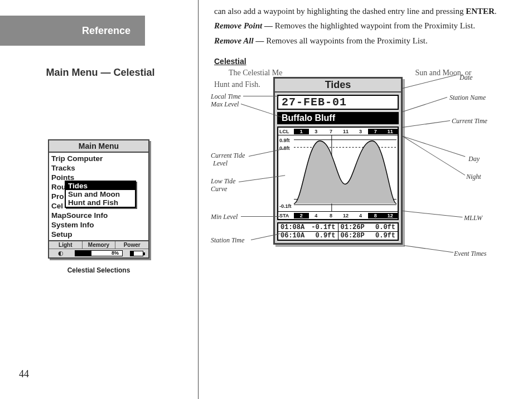 Image resolution: width=532 pixels, height=399 pixels. What do you see at coordinates (284, 140) in the screenshot?
I see `y-max: 0.9ft` at bounding box center [284, 140].